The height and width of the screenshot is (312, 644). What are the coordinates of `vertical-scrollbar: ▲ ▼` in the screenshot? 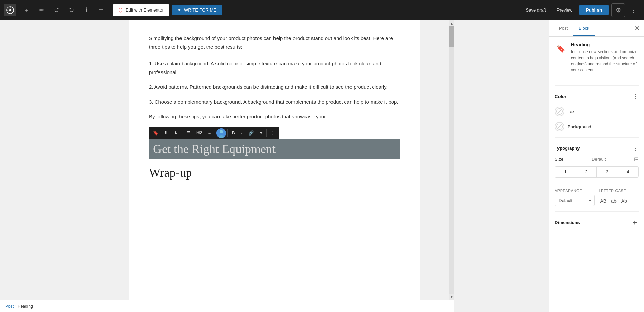 It's located at (452, 160).